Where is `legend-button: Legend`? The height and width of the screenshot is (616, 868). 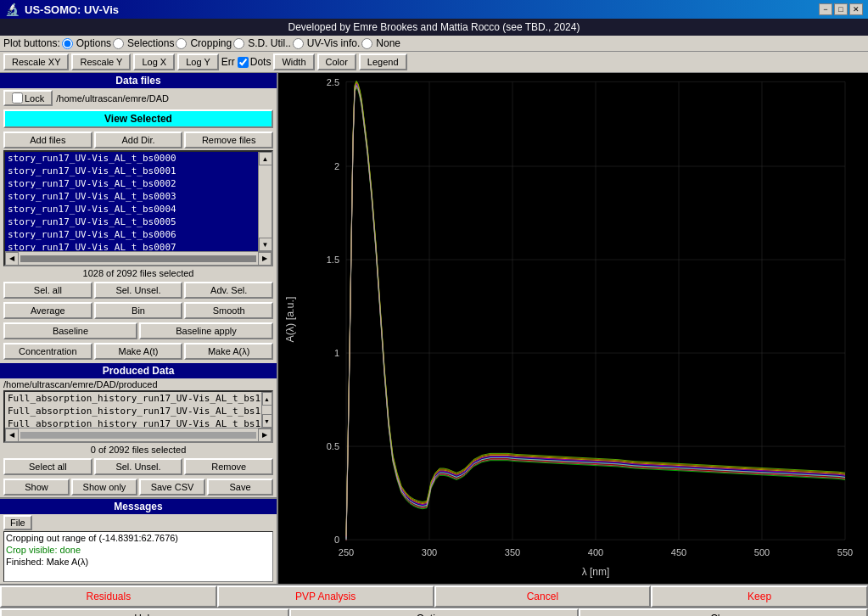 legend-button: Legend is located at coordinates (384, 62).